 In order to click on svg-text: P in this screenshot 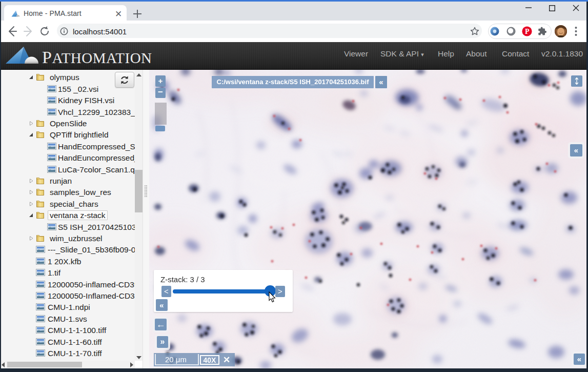, I will do `click(527, 32)`.